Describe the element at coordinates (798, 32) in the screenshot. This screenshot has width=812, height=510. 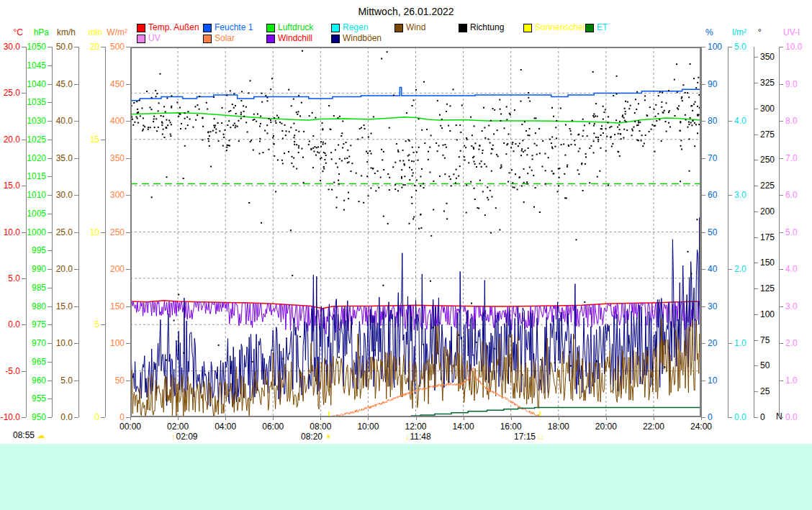
I see `uv-axis-unit: UV-I` at that location.